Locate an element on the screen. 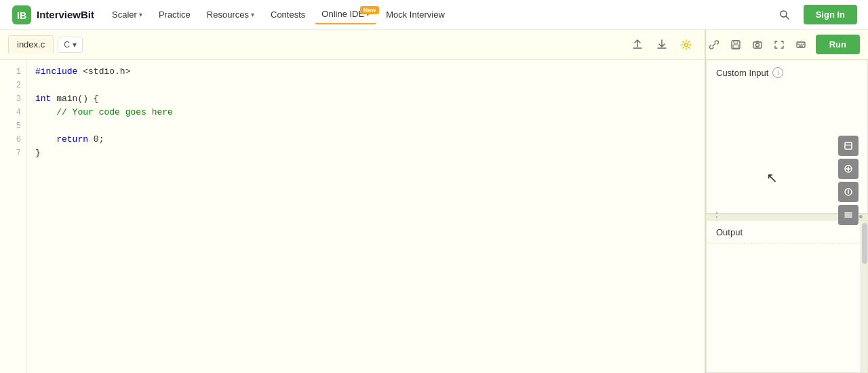 Image resolution: width=868 pixels, height=373 pixels. info-icon: i is located at coordinates (778, 73).